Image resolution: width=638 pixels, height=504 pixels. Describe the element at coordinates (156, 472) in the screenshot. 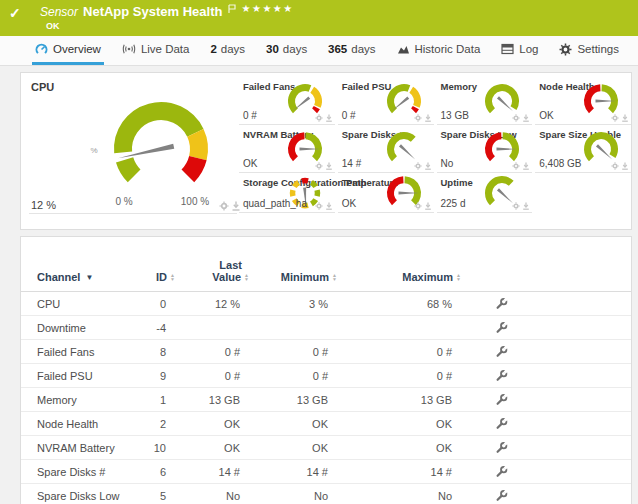

I see `channel-id: 6` at that location.